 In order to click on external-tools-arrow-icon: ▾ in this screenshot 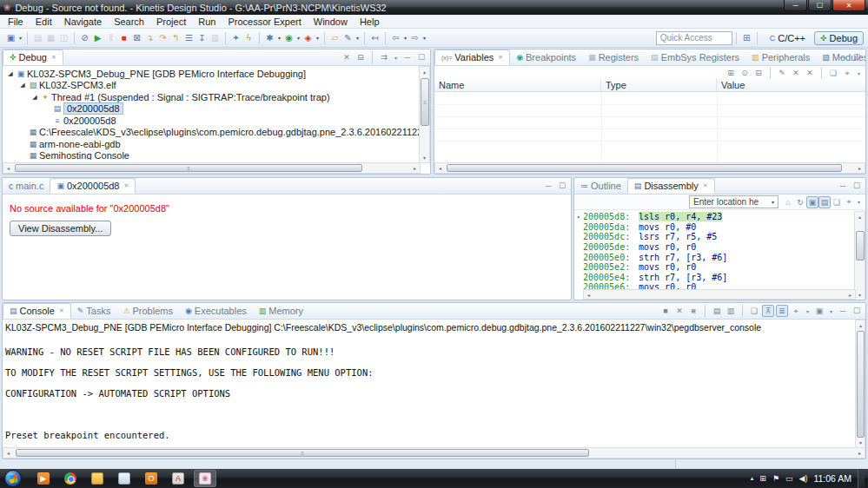, I will do `click(318, 38)`.